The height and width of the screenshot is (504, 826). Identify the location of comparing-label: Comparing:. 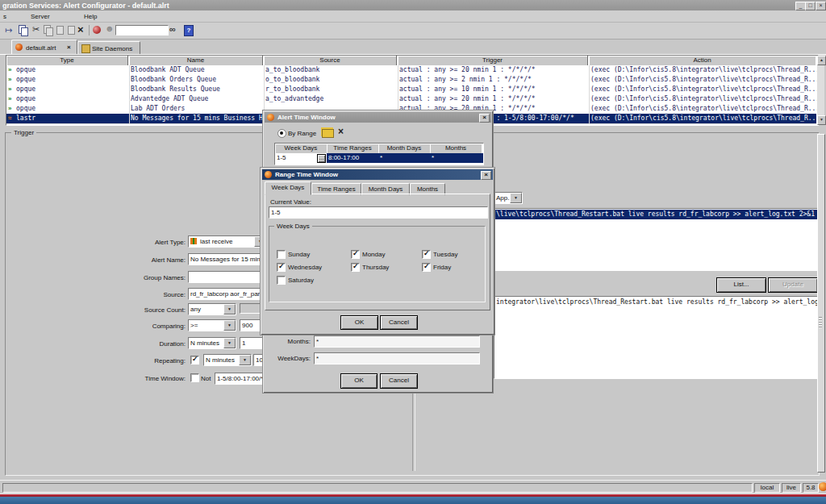
(145, 326).